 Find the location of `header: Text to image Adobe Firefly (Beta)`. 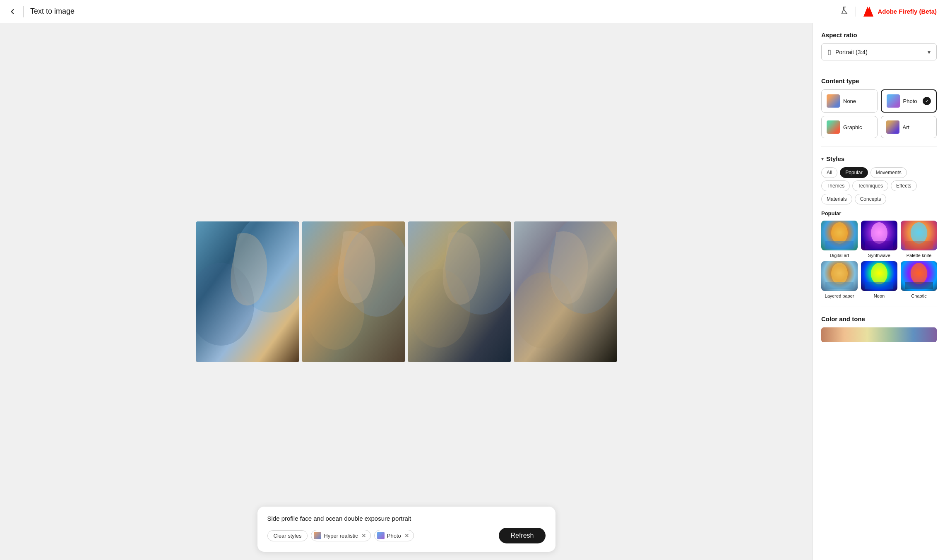

header: Text to image Adobe Firefly (Beta) is located at coordinates (473, 12).